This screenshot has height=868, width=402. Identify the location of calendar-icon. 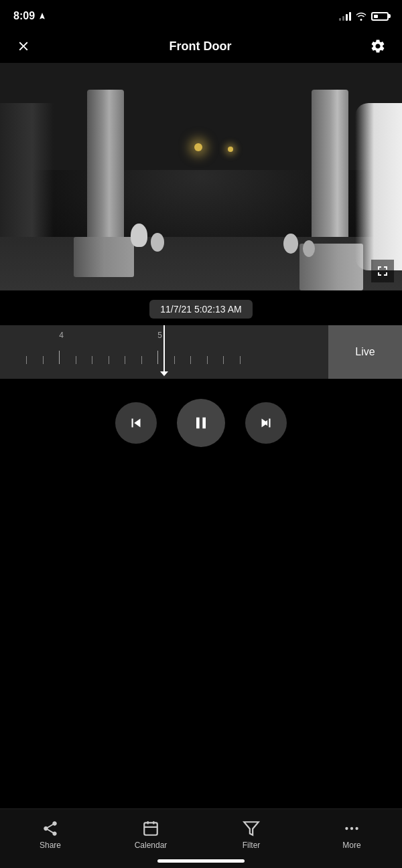
(151, 829).